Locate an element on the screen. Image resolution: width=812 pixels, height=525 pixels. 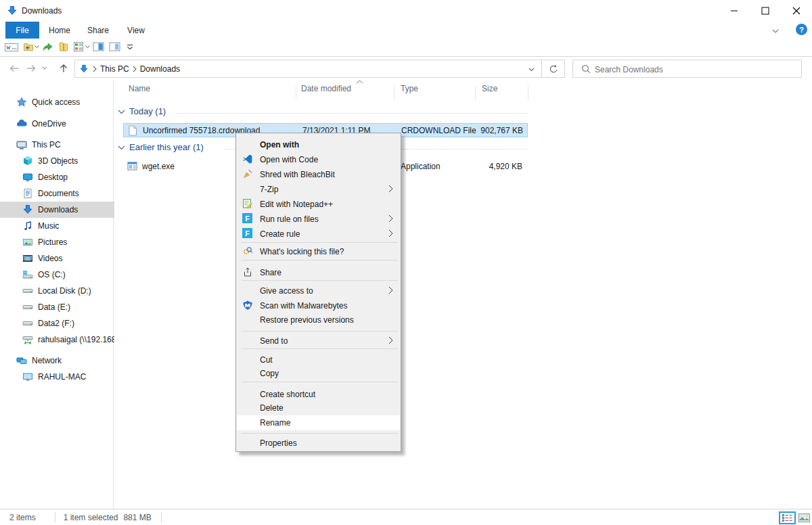
menu-item-label: Properties is located at coordinates (279, 443).